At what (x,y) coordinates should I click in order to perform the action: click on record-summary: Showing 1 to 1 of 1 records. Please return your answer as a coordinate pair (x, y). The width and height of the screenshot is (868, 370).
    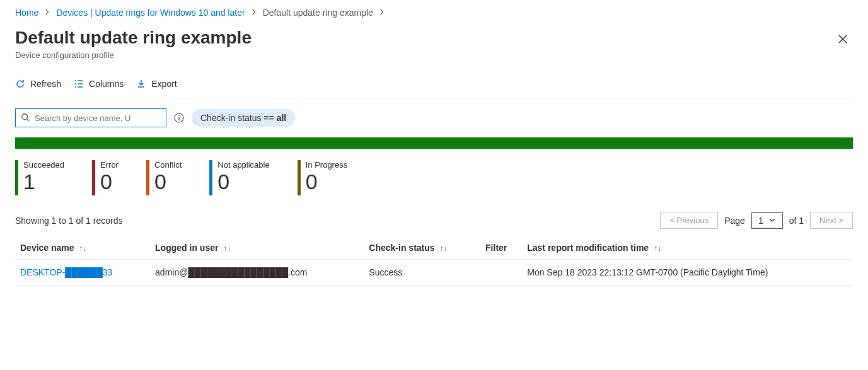
    Looking at the image, I should click on (69, 221).